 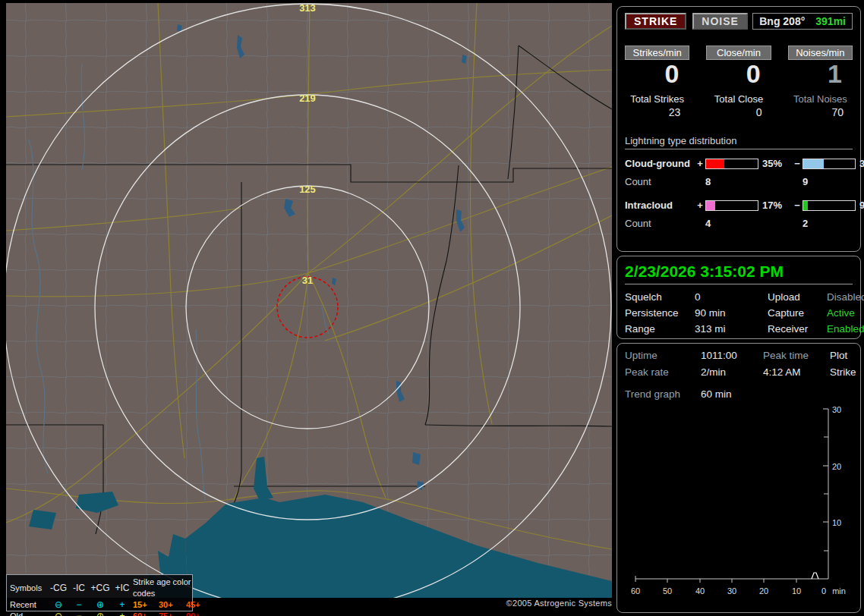 What do you see at coordinates (826, 479) in the screenshot?
I see `trend-y-ticks` at bounding box center [826, 479].